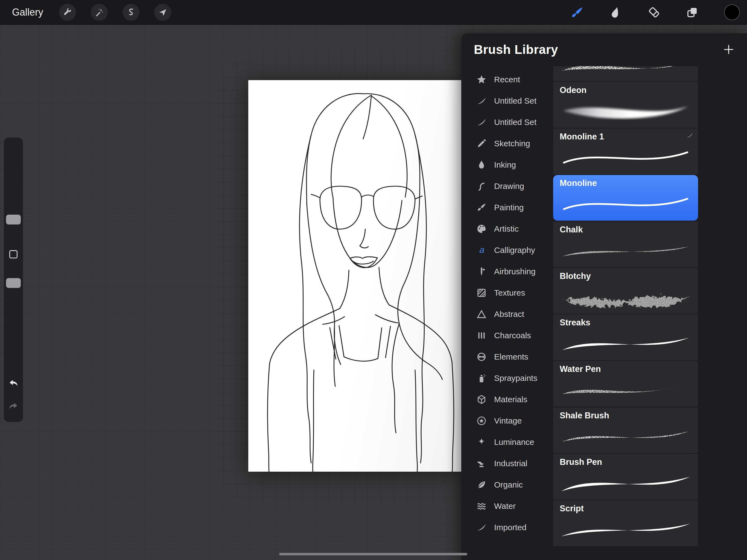  What do you see at coordinates (625, 74) in the screenshot?
I see `brush-partial-top` at bounding box center [625, 74].